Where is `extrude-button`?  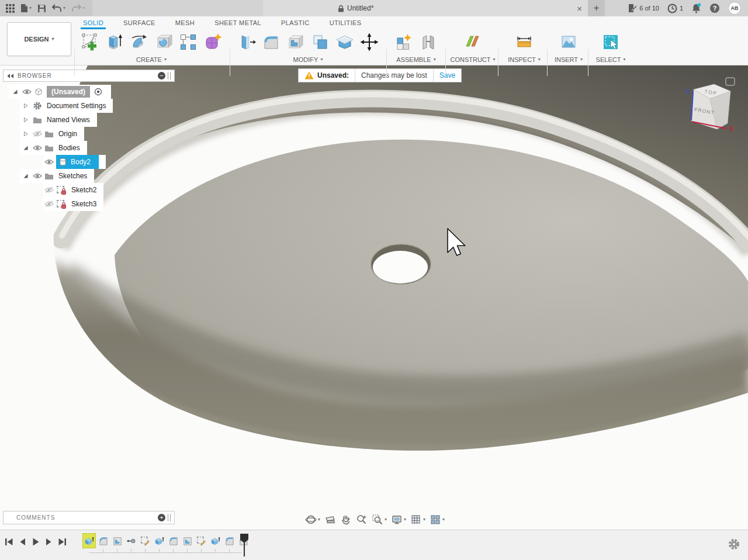
extrude-button is located at coordinates (115, 42).